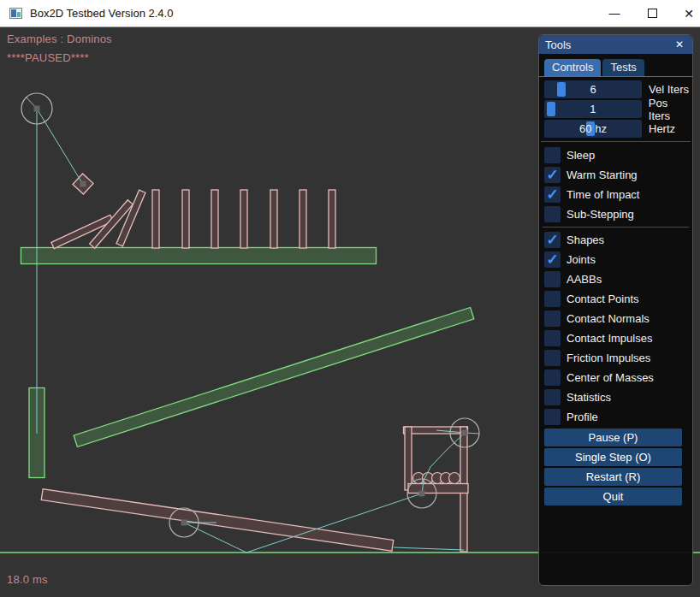 The height and width of the screenshot is (597, 700). Describe the element at coordinates (618, 299) in the screenshot. I see `checkbox-contact-points: Contact Points` at that location.